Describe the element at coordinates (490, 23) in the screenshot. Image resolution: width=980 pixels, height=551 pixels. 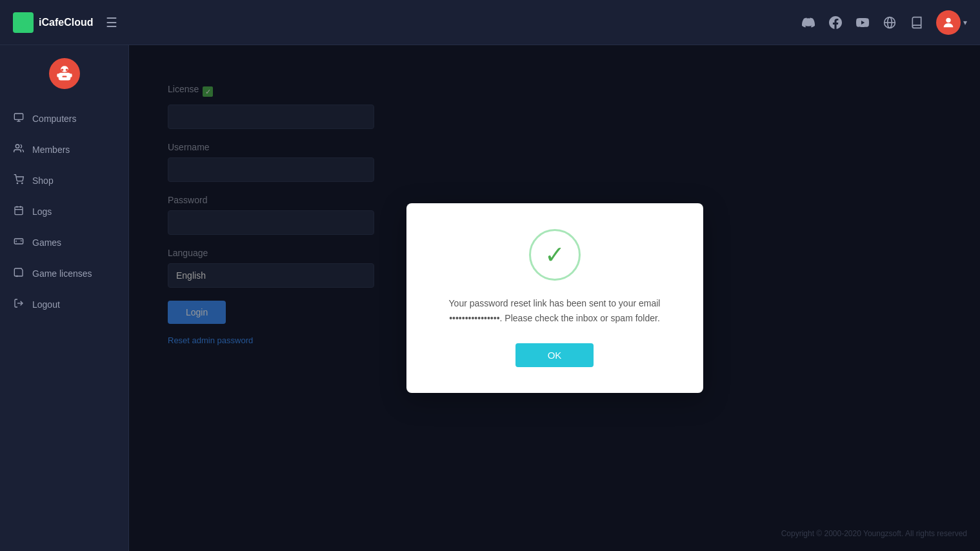
I see `header: iCafeCloud ☰` at that location.